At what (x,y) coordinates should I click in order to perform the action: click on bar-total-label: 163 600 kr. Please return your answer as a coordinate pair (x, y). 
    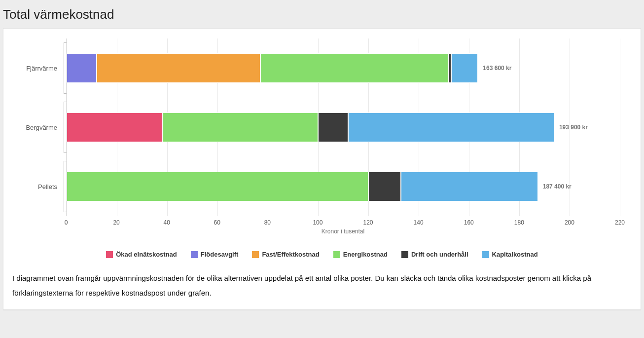
    Looking at the image, I should click on (497, 68).